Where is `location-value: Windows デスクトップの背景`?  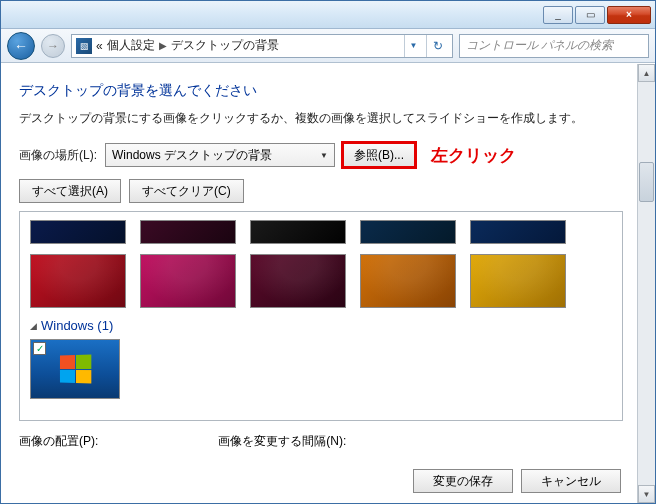
location-value: Windows デスクトップの背景 is located at coordinates (192, 156).